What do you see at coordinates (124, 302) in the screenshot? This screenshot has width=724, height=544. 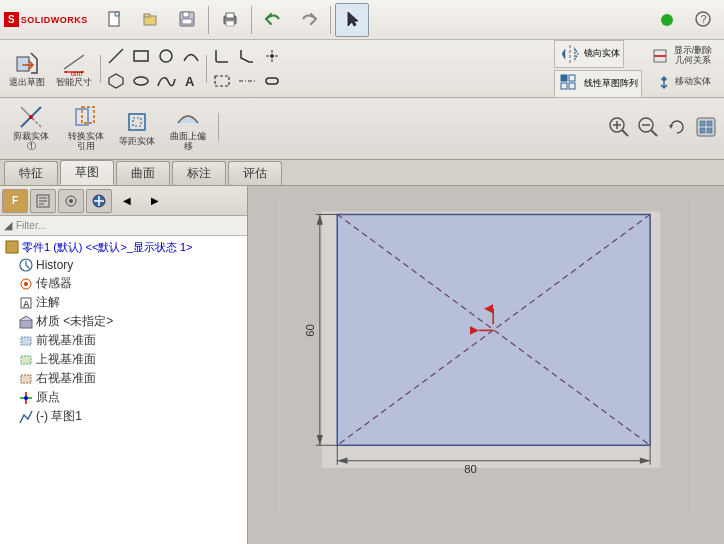 I see `tree-annotation-item: A 注解` at bounding box center [124, 302].